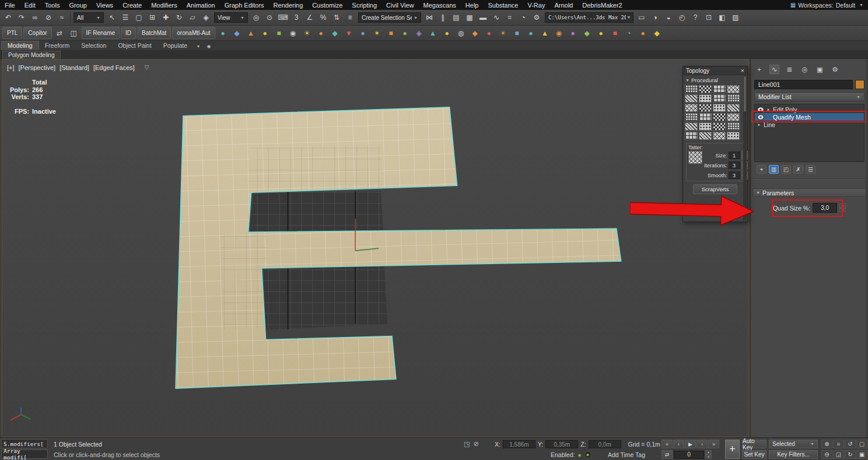 Image resolution: width=868 pixels, height=460 pixels. What do you see at coordinates (810, 97) in the screenshot?
I see `modifier-list-dropdown: Modifier List ▼` at bounding box center [810, 97].